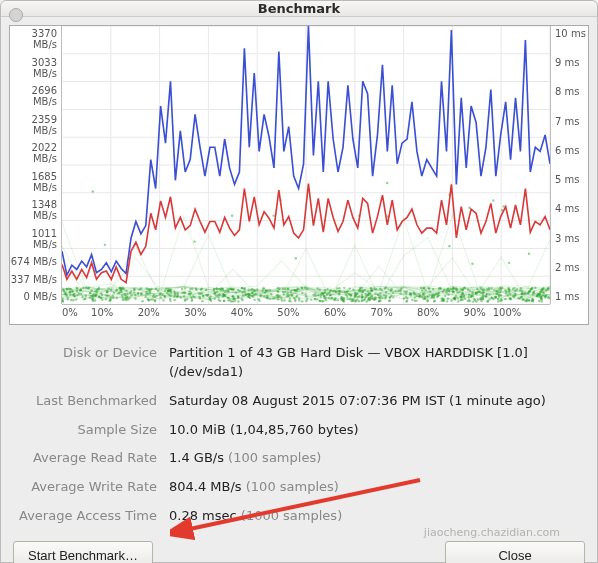 The height and width of the screenshot is (563, 598). What do you see at coordinates (306, 314) in the screenshot?
I see `x-axis: 0%10%20%30%40%50%60%70%80%90%100%` at bounding box center [306, 314].